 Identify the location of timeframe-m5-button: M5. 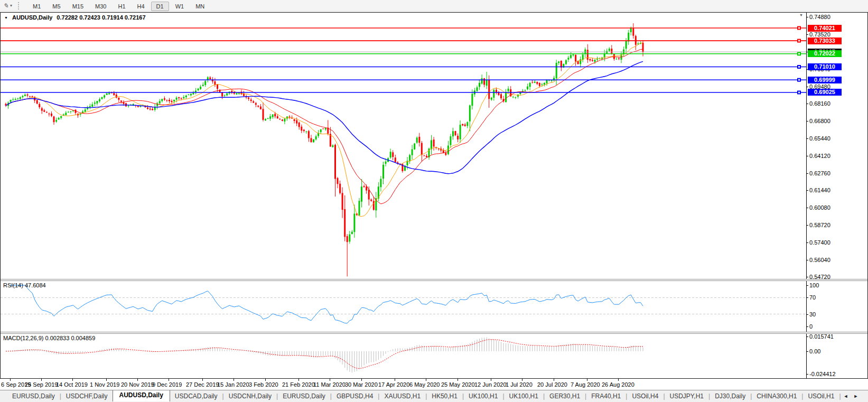
(56, 6).